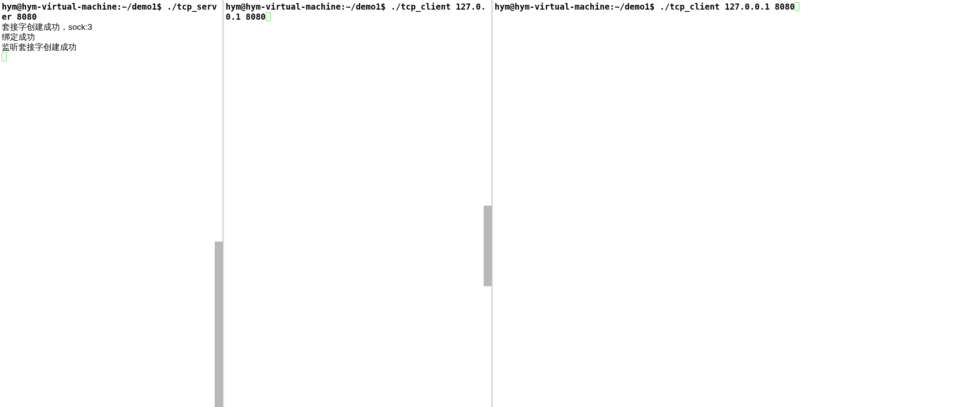 The width and height of the screenshot is (980, 407). Describe the element at coordinates (18, 37) in the screenshot. I see `output-line-2: 绑定成功` at that location.